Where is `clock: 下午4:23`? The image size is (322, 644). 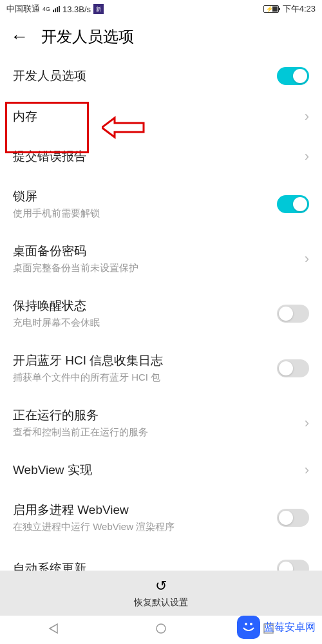
clock: 下午4:23 is located at coordinates (299, 9).